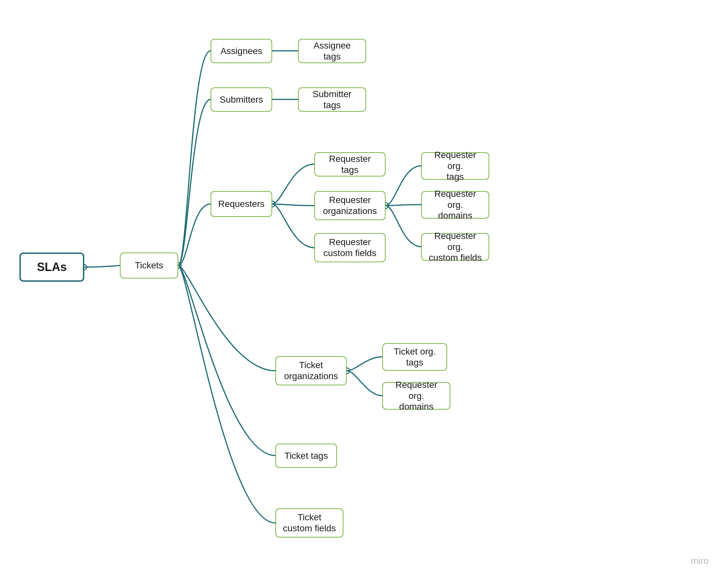 This screenshot has height=576, width=728. I want to click on req-org-custom-label: Requester org. custom fields, so click(455, 247).